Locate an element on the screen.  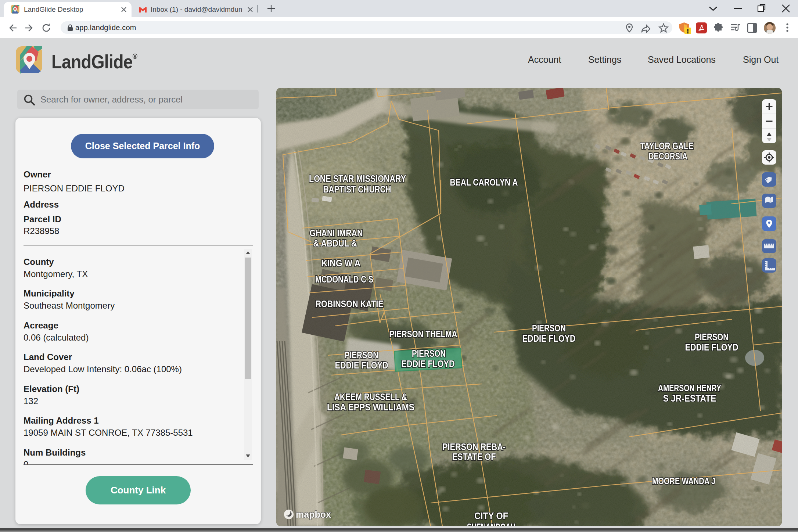
svg-text: ESTATE OF is located at coordinates (474, 457).